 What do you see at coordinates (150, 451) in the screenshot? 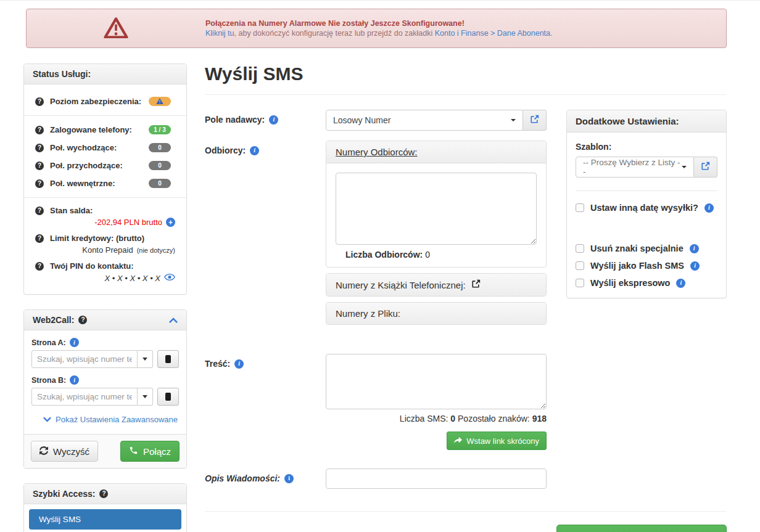
I see `call-button: Połącz` at bounding box center [150, 451].